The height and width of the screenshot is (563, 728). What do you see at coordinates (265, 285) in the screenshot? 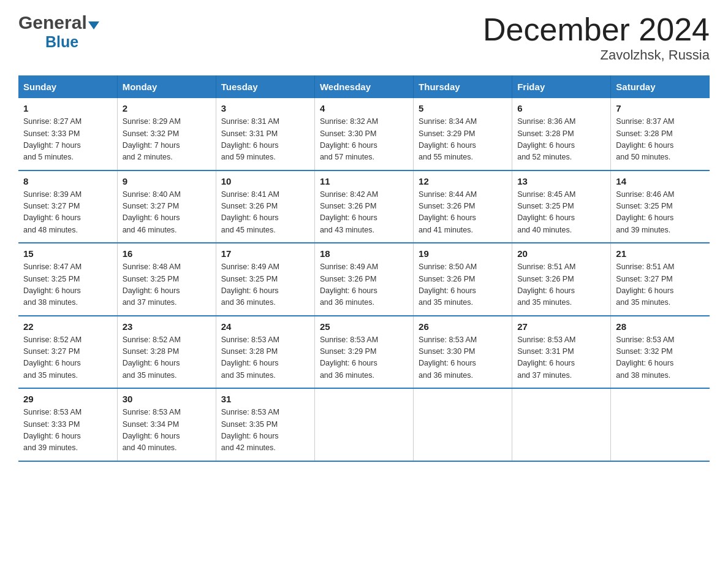
I see `day-detail: Sunrise: 8:49 AMSunset: 3:25 PMDaylight:…` at bounding box center [265, 285].